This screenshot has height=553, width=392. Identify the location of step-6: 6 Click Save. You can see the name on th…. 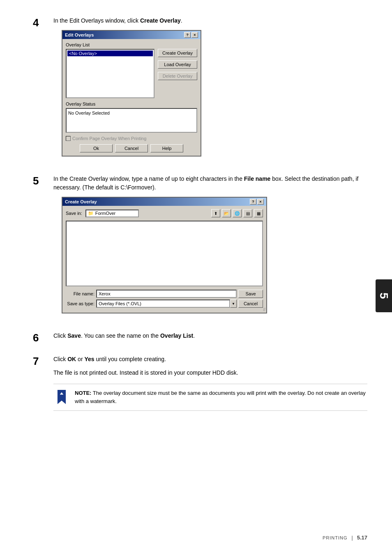
(200, 339).